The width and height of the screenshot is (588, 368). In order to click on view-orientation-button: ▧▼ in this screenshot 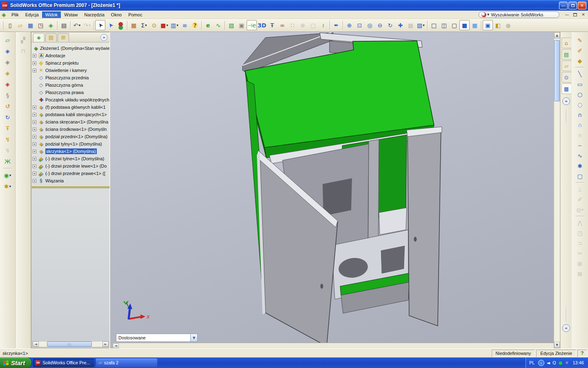, I will do `click(421, 25)`.